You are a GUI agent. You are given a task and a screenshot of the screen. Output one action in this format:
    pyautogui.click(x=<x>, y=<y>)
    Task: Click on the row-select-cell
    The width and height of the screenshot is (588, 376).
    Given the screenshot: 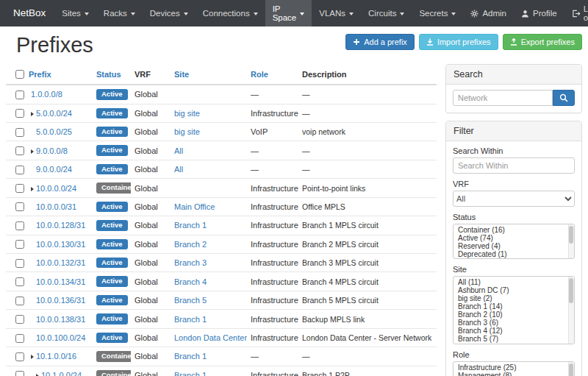 What is the action you would take?
    pyautogui.click(x=15, y=113)
    